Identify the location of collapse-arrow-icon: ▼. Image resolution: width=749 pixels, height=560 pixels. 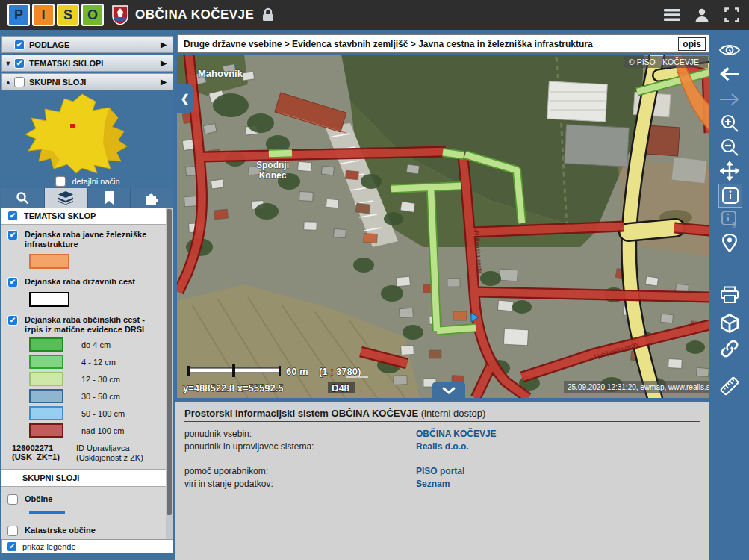
(8, 63).